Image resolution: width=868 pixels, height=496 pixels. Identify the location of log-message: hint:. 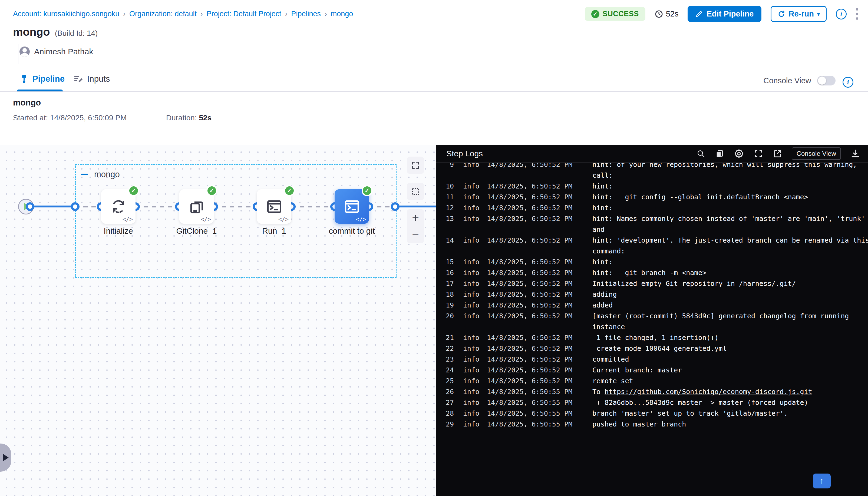
(730, 208).